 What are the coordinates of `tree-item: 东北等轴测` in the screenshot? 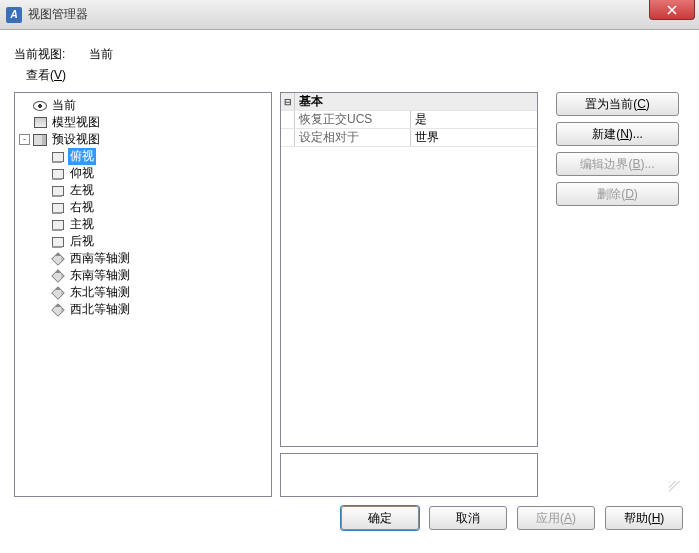 It's located at (143, 292).